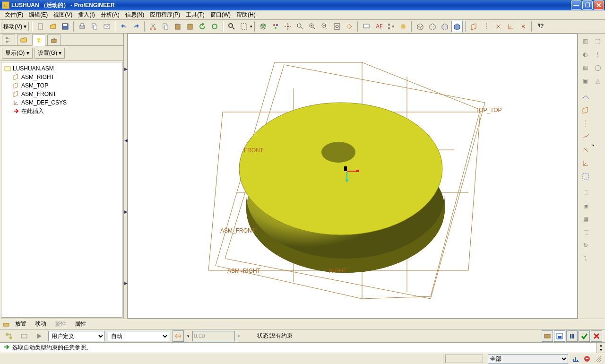 This screenshot has height=364, width=605. I want to click on datum-axis-icon, so click(486, 26).